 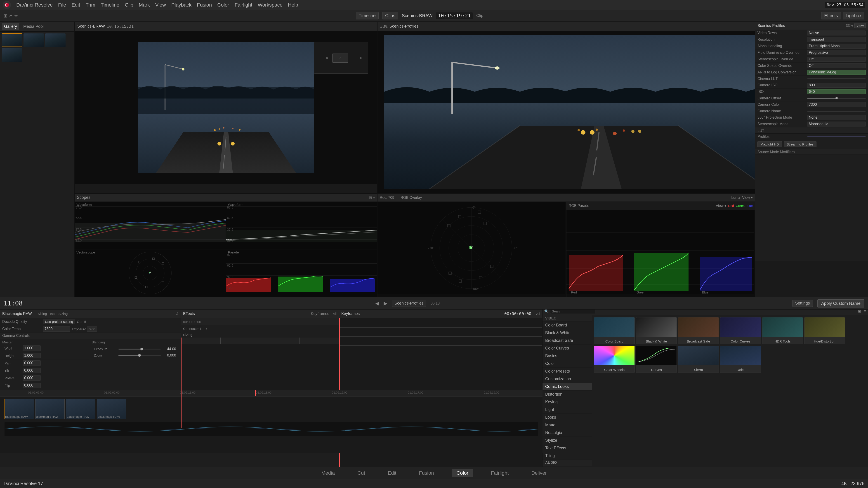 What do you see at coordinates (747, 197) in the screenshot?
I see `view-btn-bottom: View ▾` at bounding box center [747, 197].